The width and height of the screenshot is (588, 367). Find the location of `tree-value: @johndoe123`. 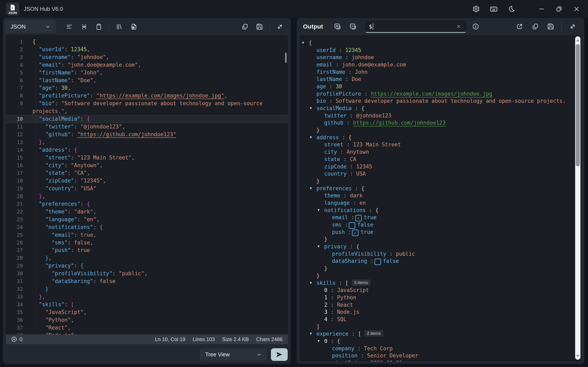

tree-value: @johndoe123 is located at coordinates (374, 116).